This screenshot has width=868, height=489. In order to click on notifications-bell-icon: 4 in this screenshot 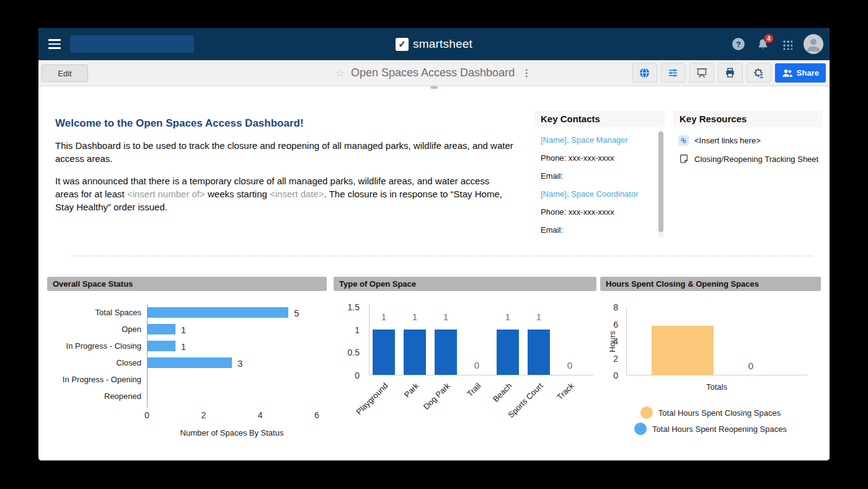, I will do `click(763, 44)`.